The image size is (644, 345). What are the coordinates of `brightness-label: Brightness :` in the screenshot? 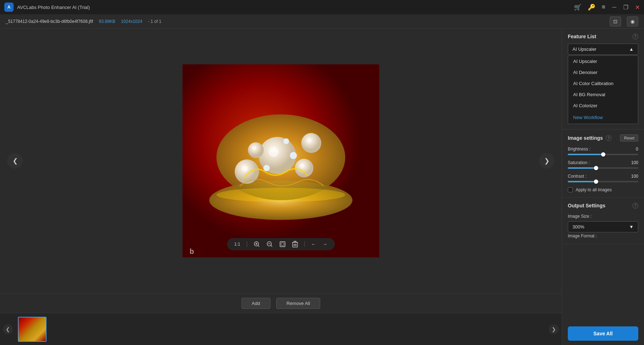 It's located at (579, 149).